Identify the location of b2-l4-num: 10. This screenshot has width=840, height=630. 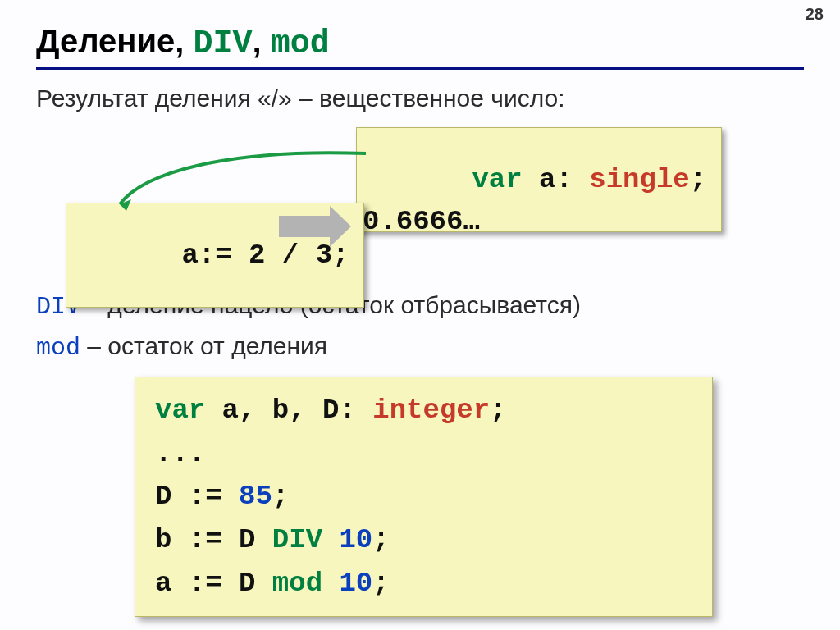
(356, 540).